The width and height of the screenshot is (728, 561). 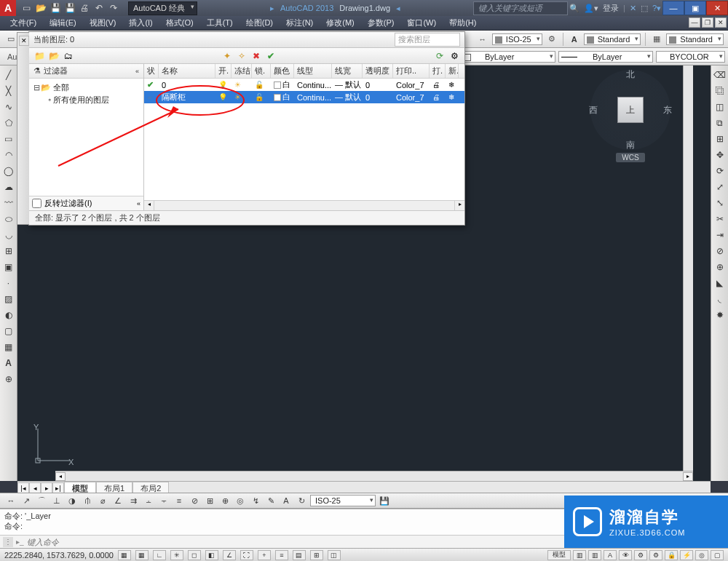 I want to click on bulb-icon: 💡, so click(x=223, y=98).